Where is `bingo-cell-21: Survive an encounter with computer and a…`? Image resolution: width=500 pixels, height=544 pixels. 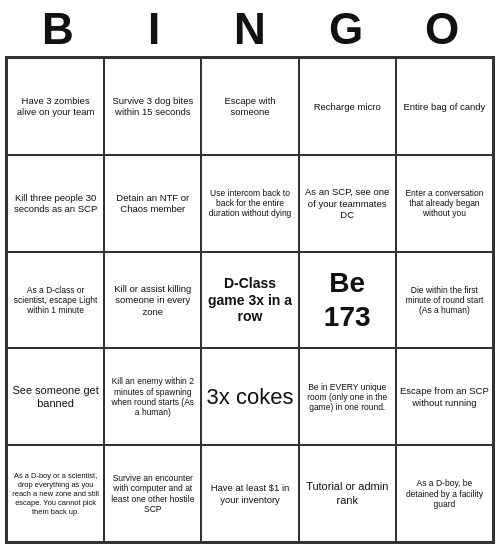 bingo-cell-21: Survive an encounter with computer and a… is located at coordinates (152, 494).